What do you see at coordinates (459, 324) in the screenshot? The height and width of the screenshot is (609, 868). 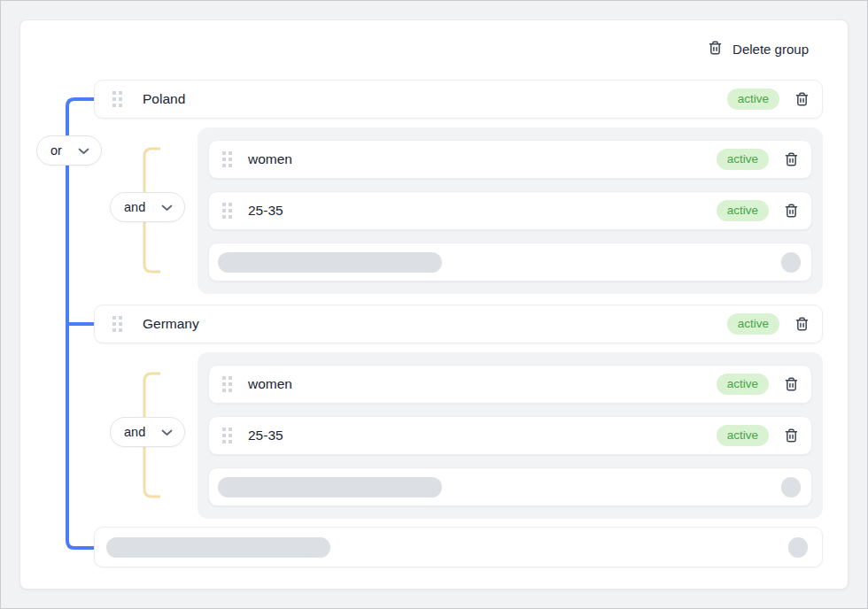 I see `group-row-germany: Germany active` at bounding box center [459, 324].